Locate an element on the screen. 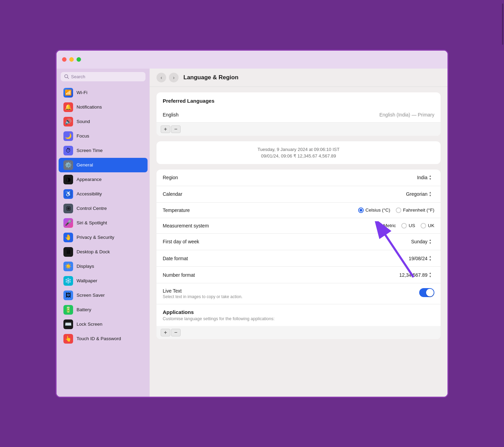 This screenshot has width=504, height=447. numberformat-up-arrow: ▲ is located at coordinates (432, 273).